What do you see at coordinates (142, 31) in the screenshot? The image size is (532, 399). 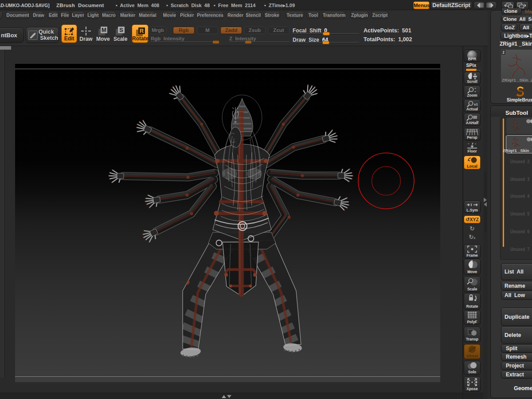 I see `svg-text: R` at bounding box center [142, 31].